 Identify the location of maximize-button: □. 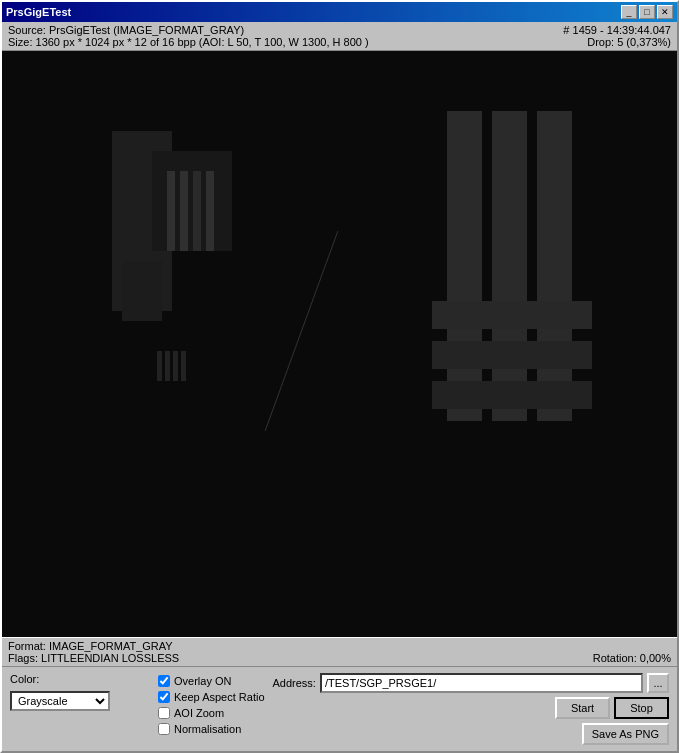
(647, 12).